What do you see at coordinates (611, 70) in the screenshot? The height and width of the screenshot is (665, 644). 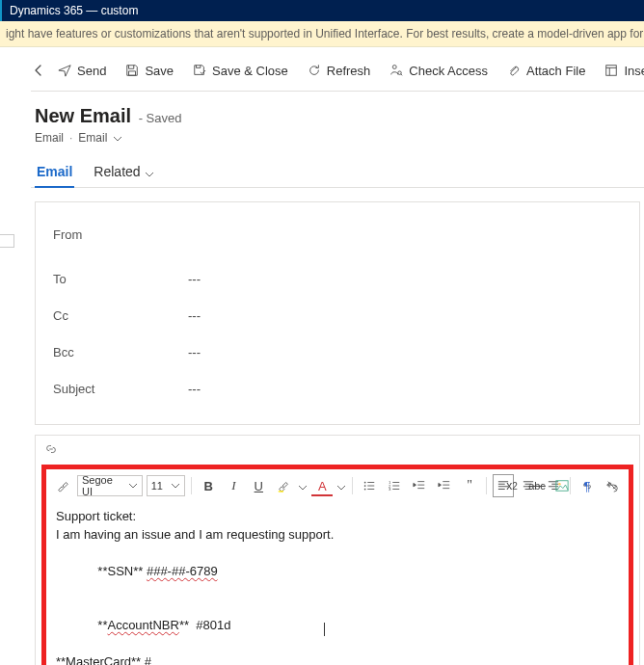 I see `template-icon` at bounding box center [611, 70].